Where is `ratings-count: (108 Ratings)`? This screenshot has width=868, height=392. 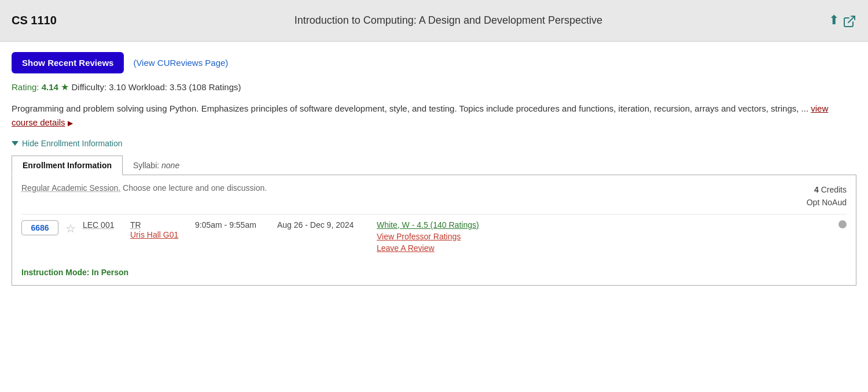
ratings-count: (108 Ratings) is located at coordinates (215, 87).